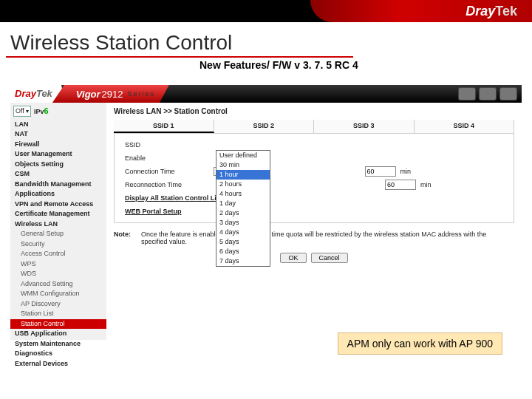 This screenshot has height=399, width=532. Describe the element at coordinates (406, 171) in the screenshot. I see `conn-time-unit: min` at that location.